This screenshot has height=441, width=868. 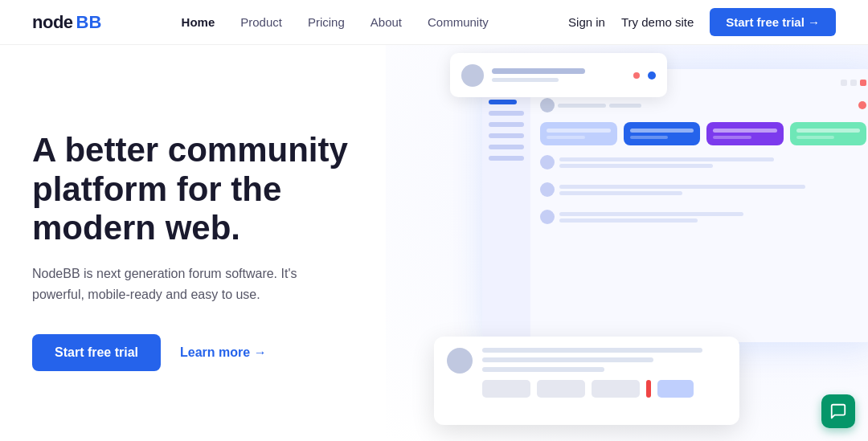 What do you see at coordinates (702, 22) in the screenshot?
I see `navbar-actions: Sign in Try demo site Start free trial →` at bounding box center [702, 22].